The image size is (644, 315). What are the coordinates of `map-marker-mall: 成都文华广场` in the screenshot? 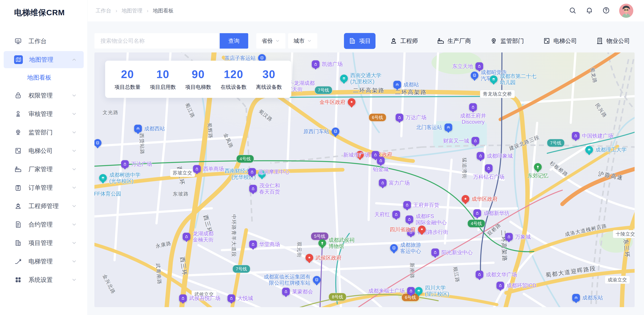 It's located at (496, 274).